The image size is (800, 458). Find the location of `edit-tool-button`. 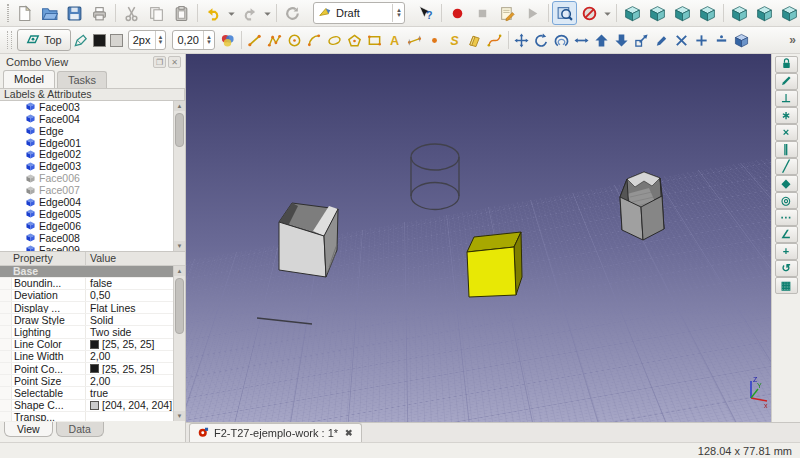

edit-tool-button is located at coordinates (662, 40).